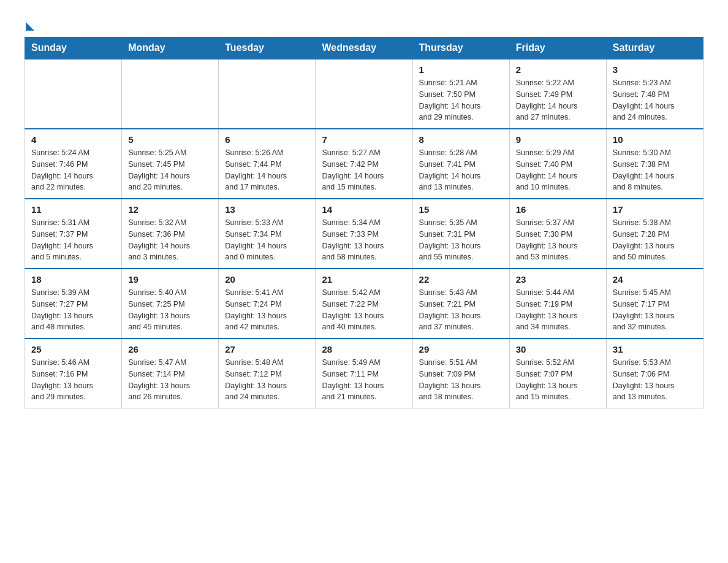 The height and width of the screenshot is (563, 728). I want to click on weekday-header-thursday: Thursday, so click(461, 48).